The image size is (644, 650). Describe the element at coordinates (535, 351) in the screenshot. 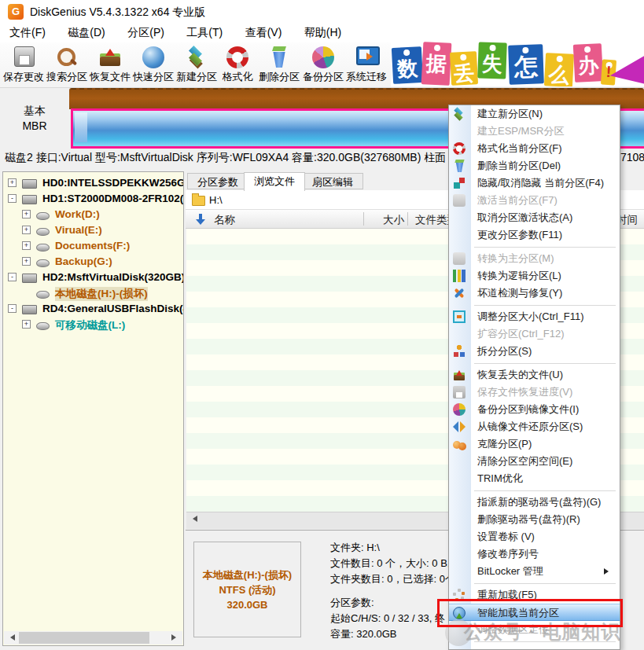

I see `menu-item-split-partition: 拆分分区(S)` at that location.